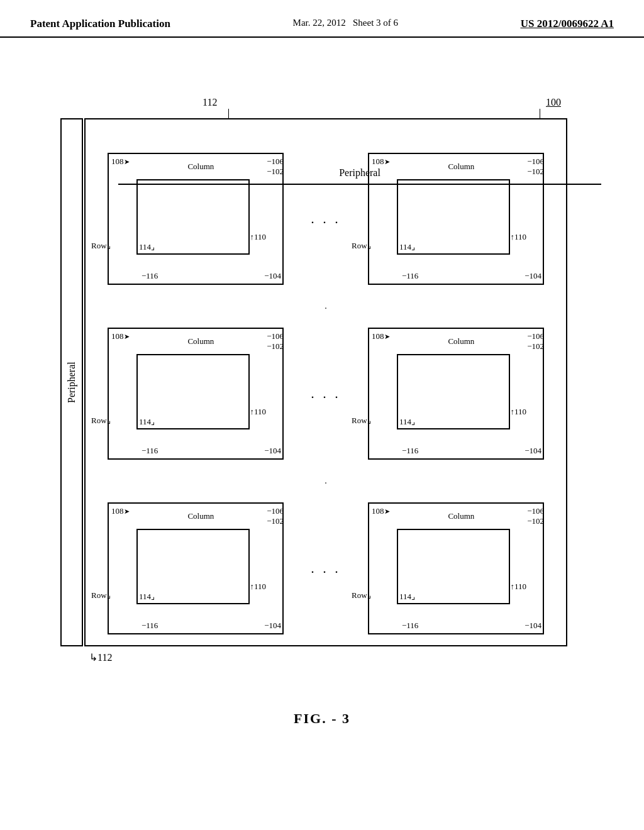 Image resolution: width=644 pixels, height=830 pixels. Describe the element at coordinates (319, 23) in the screenshot. I see `date-label: Mar. 22, 2012` at that location.